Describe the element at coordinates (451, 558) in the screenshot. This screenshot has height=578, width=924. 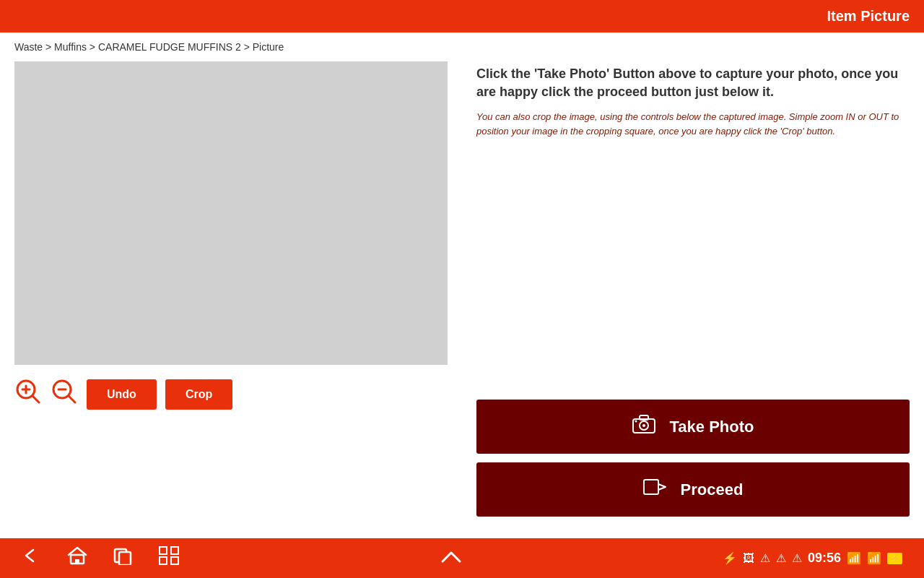
I see `chevron-up-icon` at that location.